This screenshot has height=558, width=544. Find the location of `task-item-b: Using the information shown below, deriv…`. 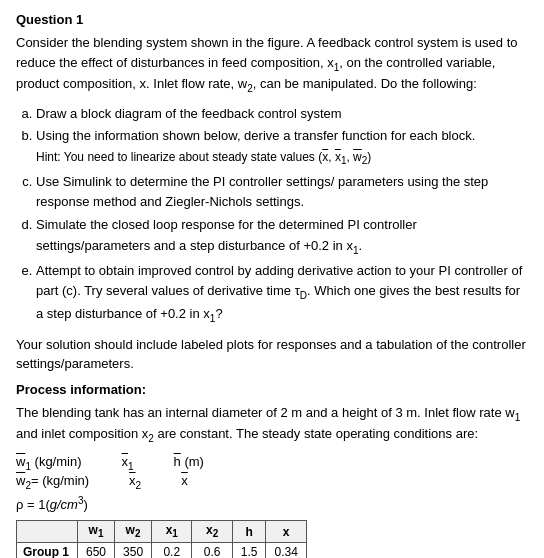

task-item-b: Using the information shown below, deriv… is located at coordinates (282, 148).